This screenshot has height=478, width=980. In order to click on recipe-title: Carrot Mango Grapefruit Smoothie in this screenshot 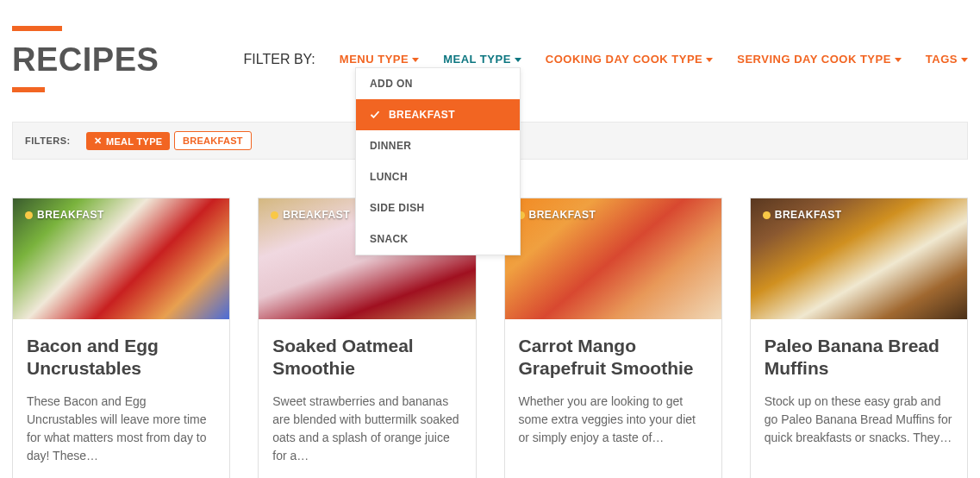, I will do `click(614, 357)`.